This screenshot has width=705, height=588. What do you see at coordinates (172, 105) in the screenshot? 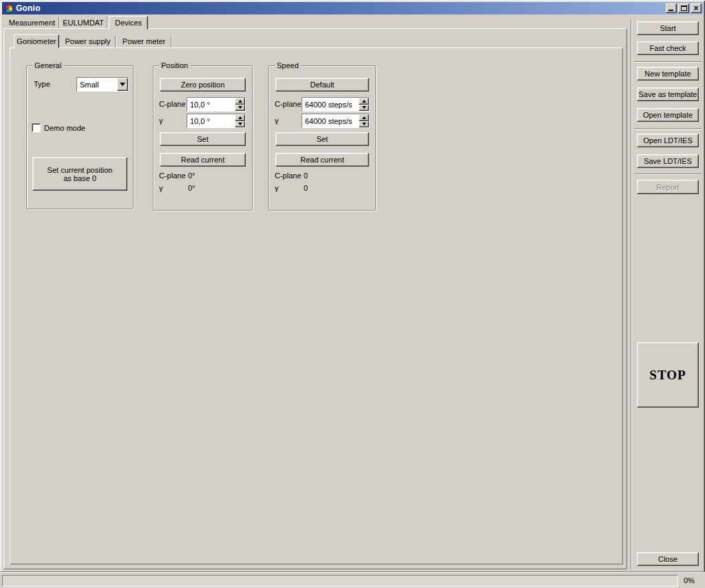
I see `position-cplane-label: C-plane` at bounding box center [172, 105].